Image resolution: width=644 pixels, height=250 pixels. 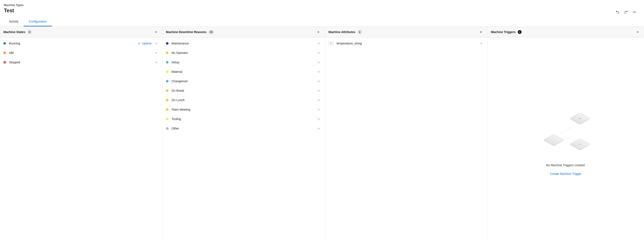 What do you see at coordinates (190, 32) in the screenshot?
I see `panel-title-wrap: Machine Downtime Reasons 10` at bounding box center [190, 32].